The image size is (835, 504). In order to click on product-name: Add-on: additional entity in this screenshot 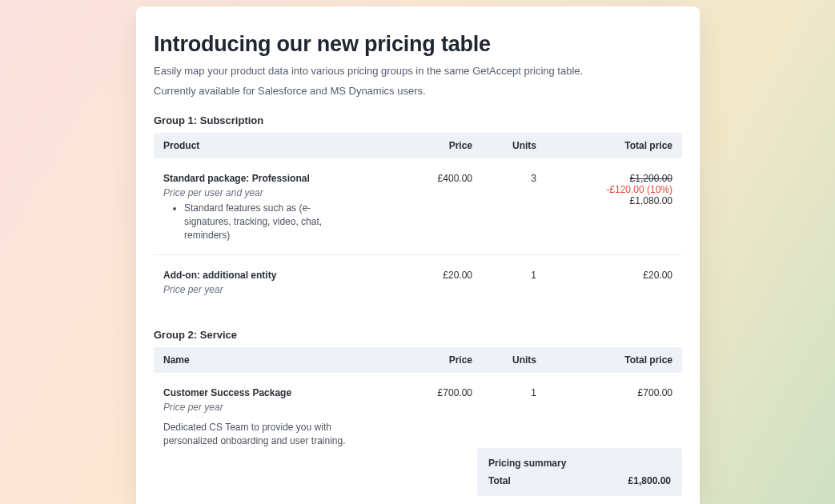, I will do `click(282, 275)`.